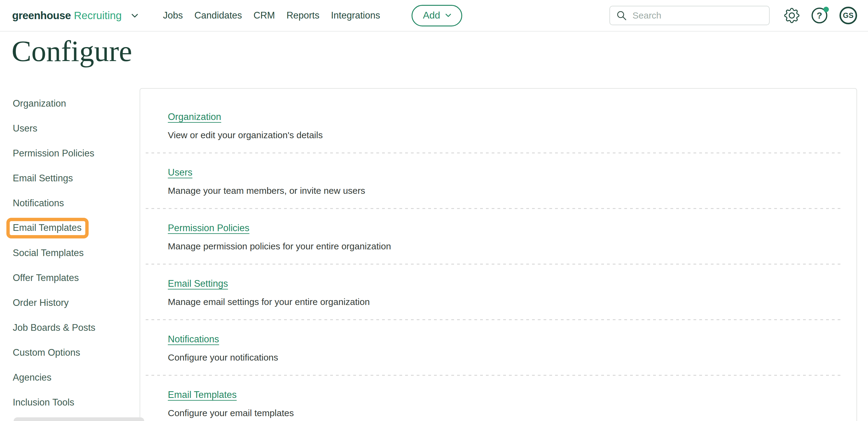 The image size is (868, 421). I want to click on main-nav: JobsCandidatesCRMReportsIntegrations, so click(272, 16).